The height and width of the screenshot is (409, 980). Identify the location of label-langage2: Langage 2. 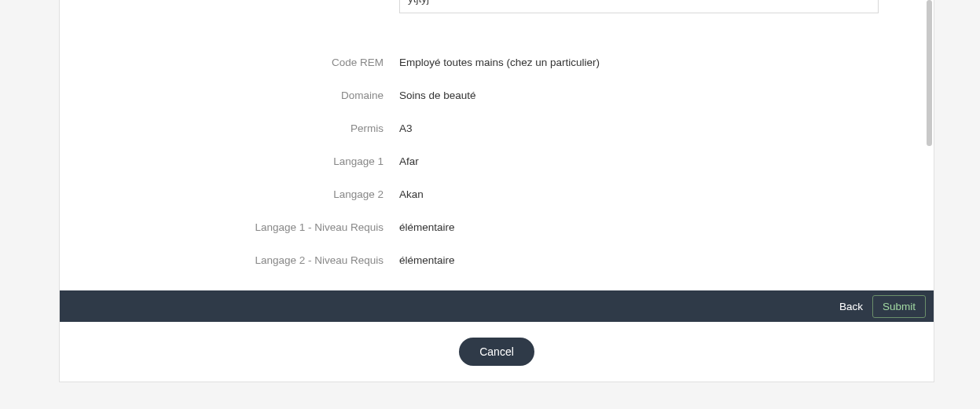
(229, 191).